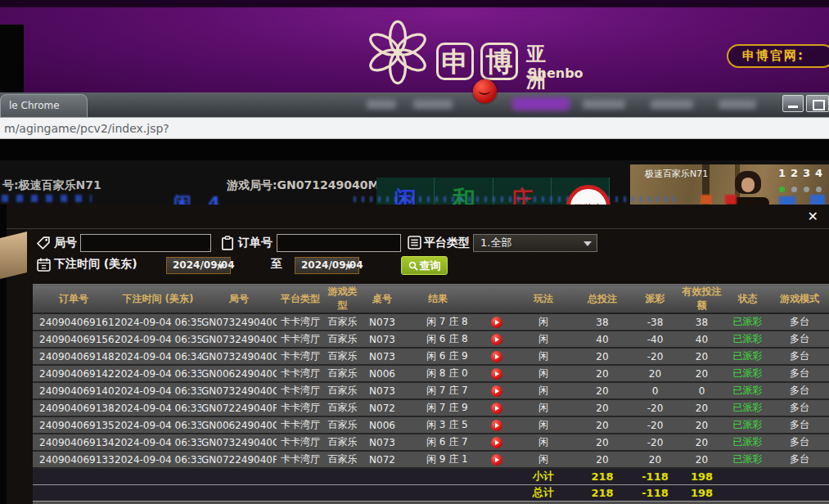  I want to click on bet-record-row: 240904069142580 2024-09-04 06:33:49 GN00…, so click(430, 373).